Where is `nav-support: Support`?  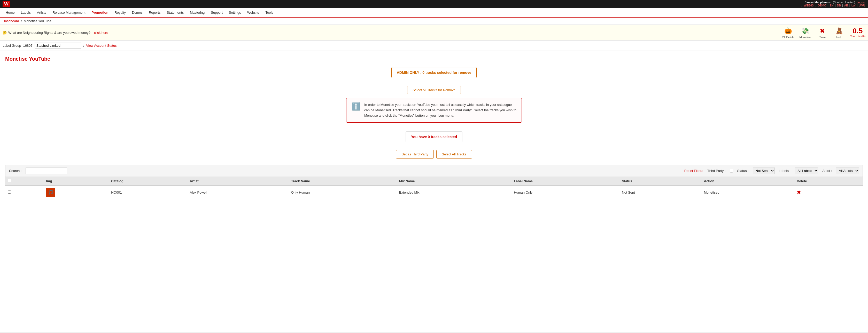
nav-support: Support is located at coordinates (217, 12).